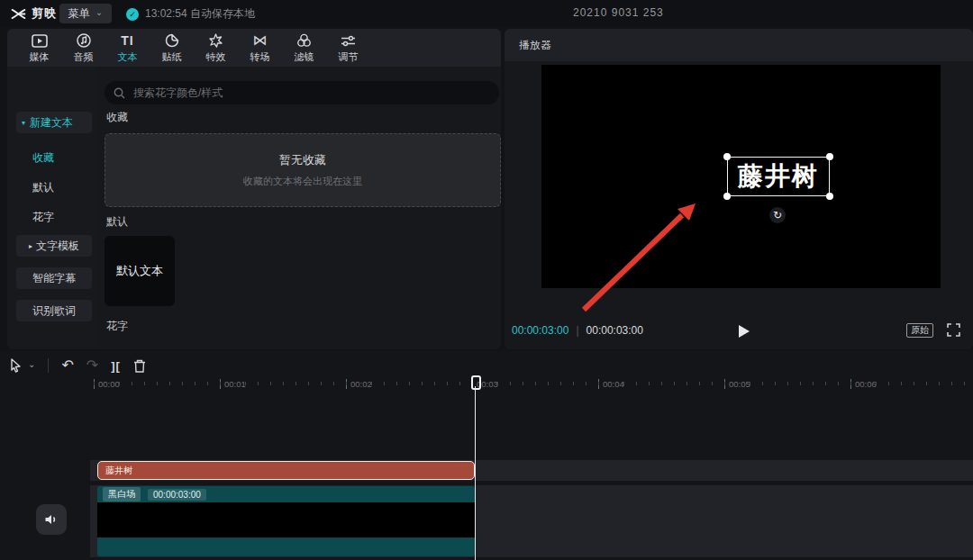  I want to click on tab-effects: 特效, so click(216, 49).